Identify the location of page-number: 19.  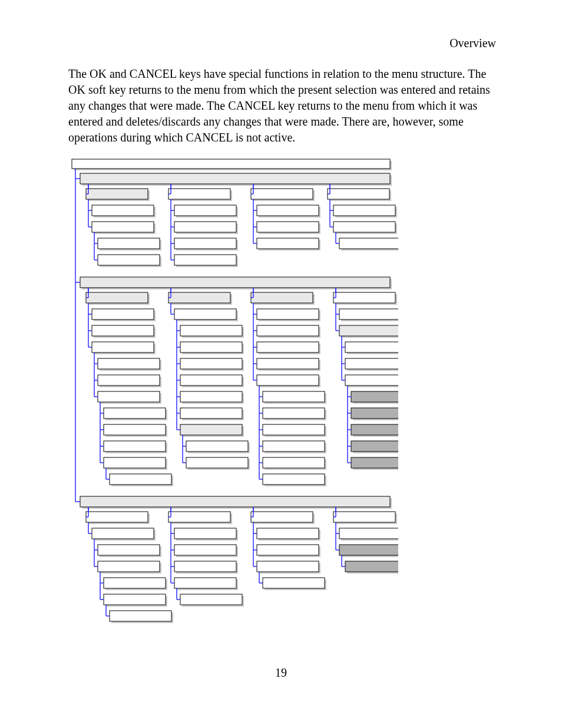
(281, 673).